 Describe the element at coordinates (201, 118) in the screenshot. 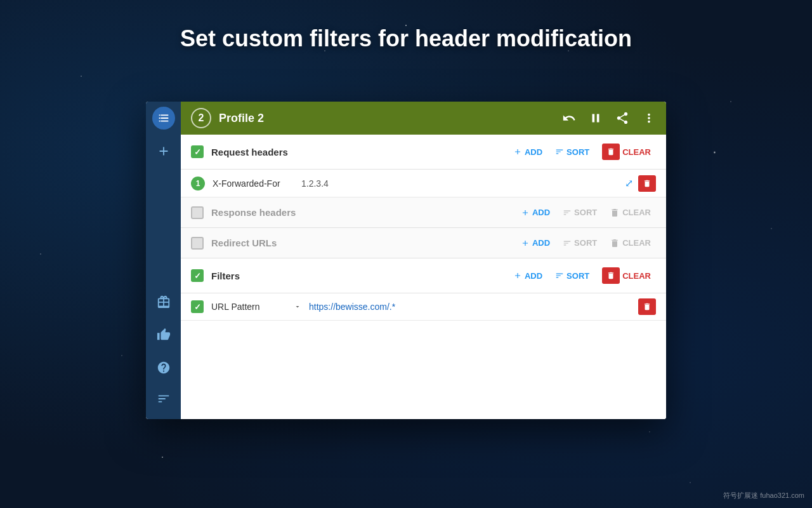

I see `profile-badge: 2` at that location.